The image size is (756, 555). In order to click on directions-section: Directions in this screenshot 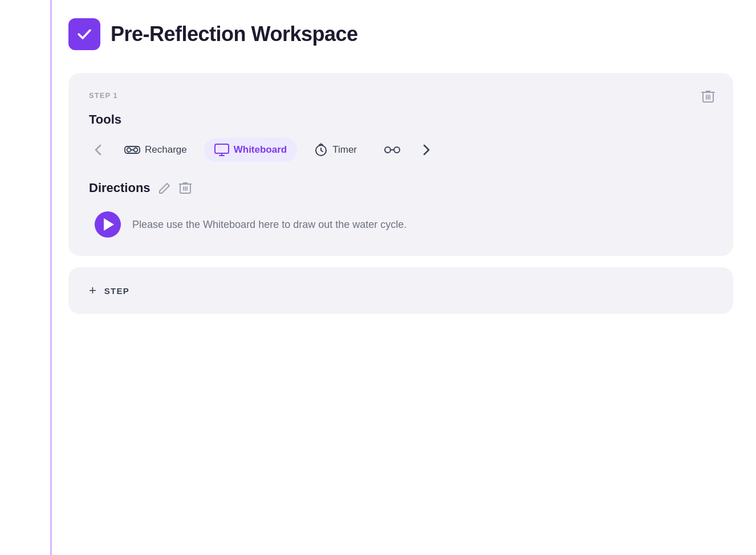, I will do `click(401, 209)`.